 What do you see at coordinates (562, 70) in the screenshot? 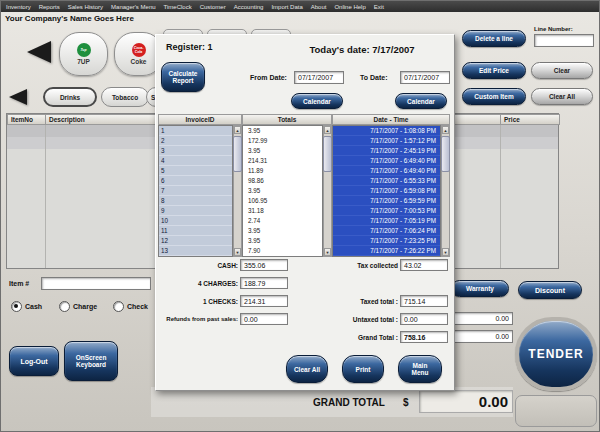
I see `clear-button: Clear` at bounding box center [562, 70].